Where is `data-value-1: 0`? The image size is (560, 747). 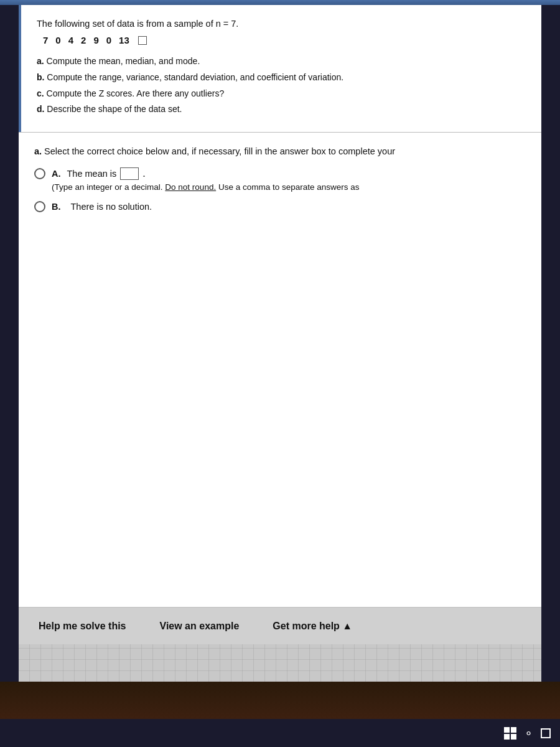
data-value-1: 0 is located at coordinates (58, 40).